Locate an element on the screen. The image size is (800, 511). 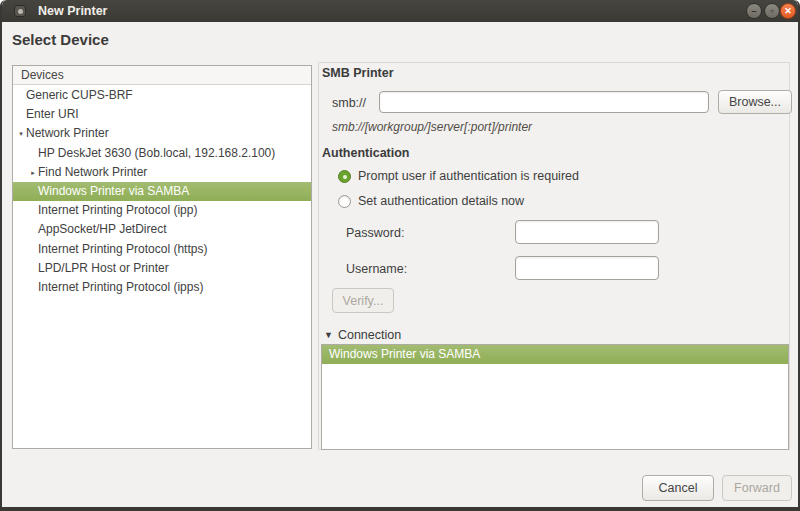
smb-uri-input is located at coordinates (544, 102).